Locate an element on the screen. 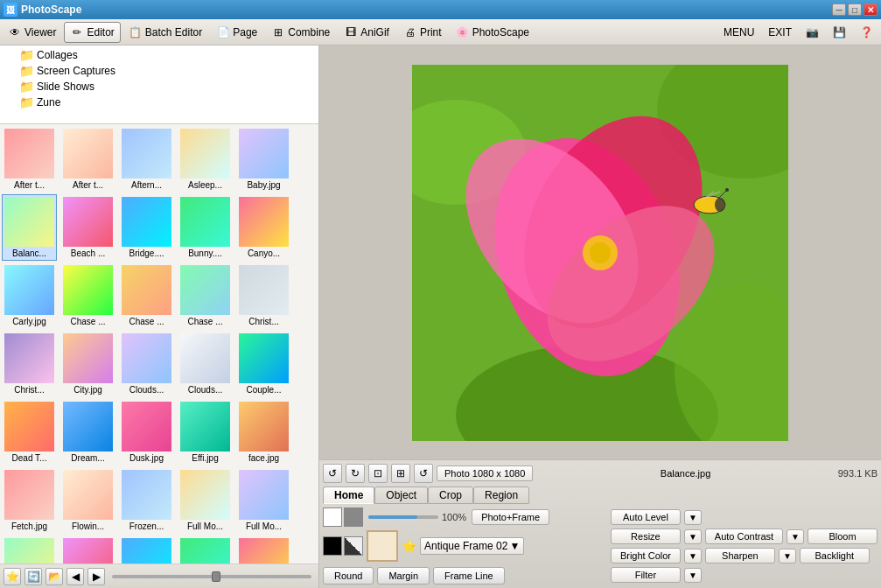  thumbnail-item: Gizmo.... is located at coordinates (30, 550).